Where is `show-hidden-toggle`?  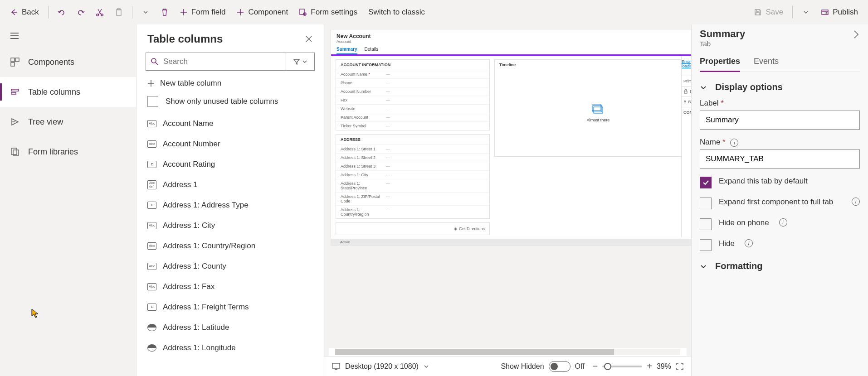 show-hidden-toggle is located at coordinates (560, 366).